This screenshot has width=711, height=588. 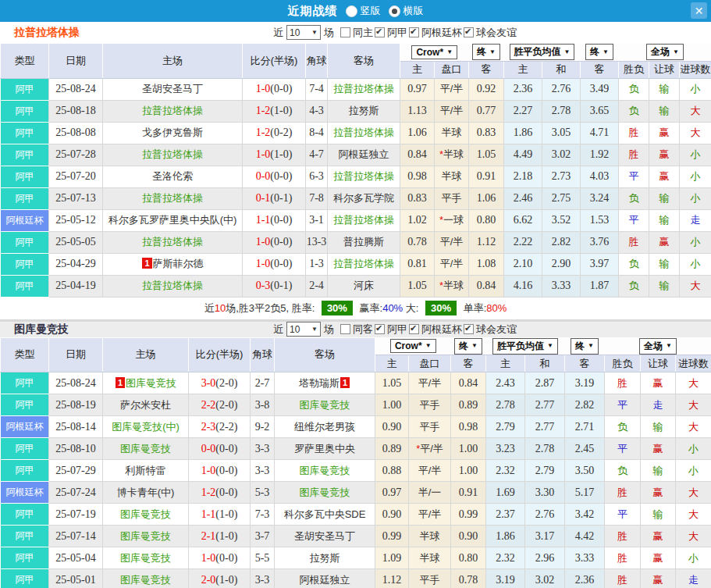 I want to click on close-button: ✕, so click(x=699, y=11).